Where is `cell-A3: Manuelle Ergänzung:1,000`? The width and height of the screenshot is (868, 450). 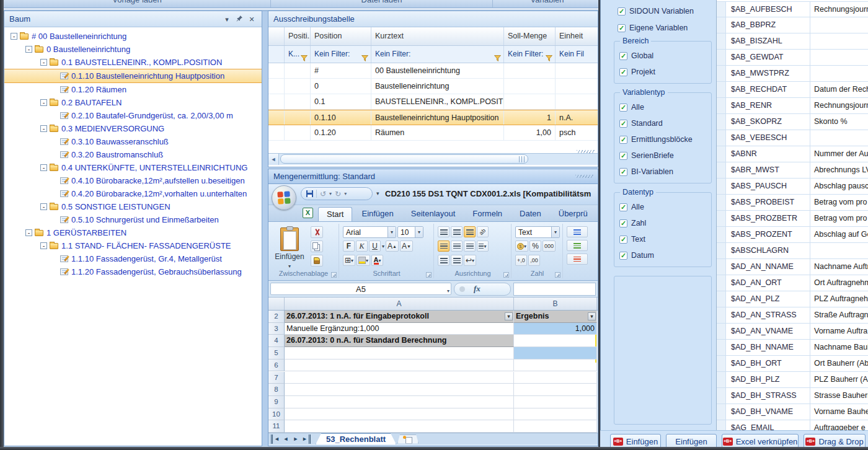 cell-A3: Manuelle Ergänzung:1,000 is located at coordinates (399, 329).